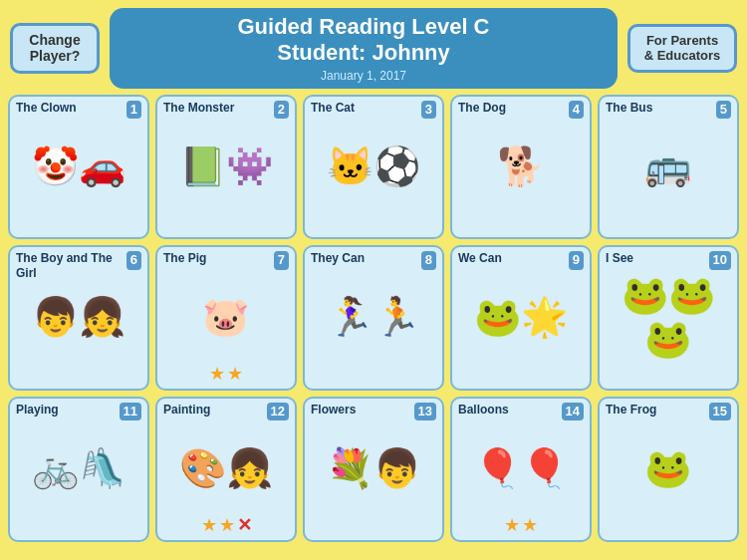  Describe the element at coordinates (521, 525) in the screenshot. I see `card-stars-14: ★★` at that location.